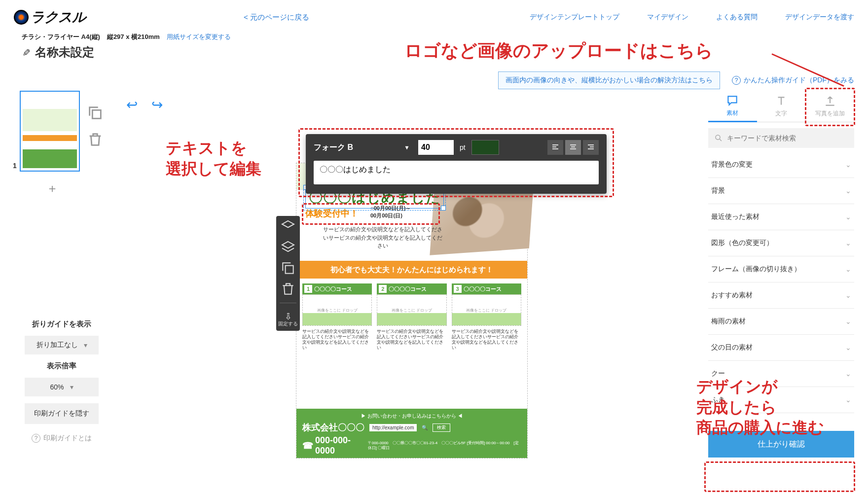 The height and width of the screenshot is (493, 868). Describe the element at coordinates (456, 163) in the screenshot. I see `annotation-box-toolbar` at that location.